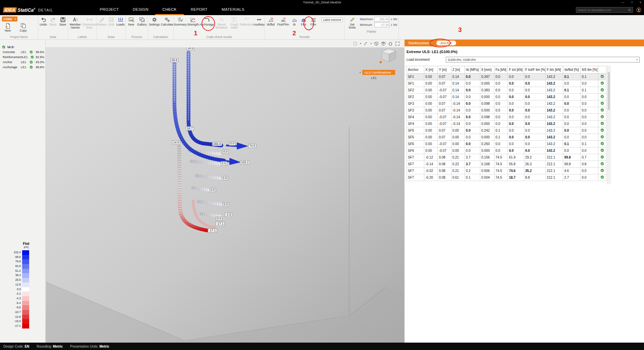  Describe the element at coordinates (366, 44) in the screenshot. I see `clip-plane-icon` at that location.